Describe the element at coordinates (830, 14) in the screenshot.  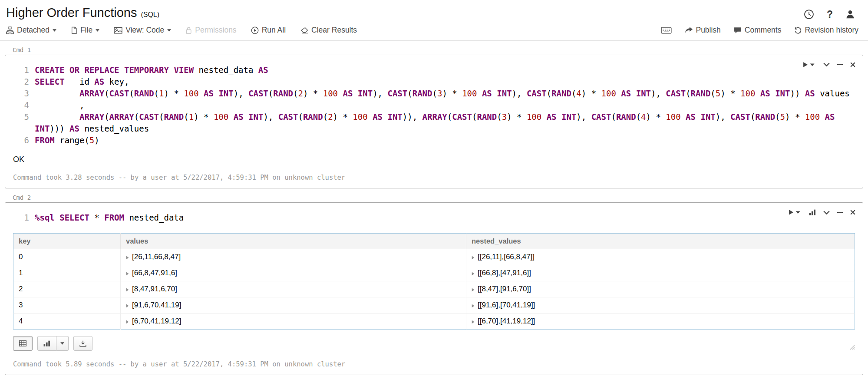
I see `help-icon: ?` at that location.